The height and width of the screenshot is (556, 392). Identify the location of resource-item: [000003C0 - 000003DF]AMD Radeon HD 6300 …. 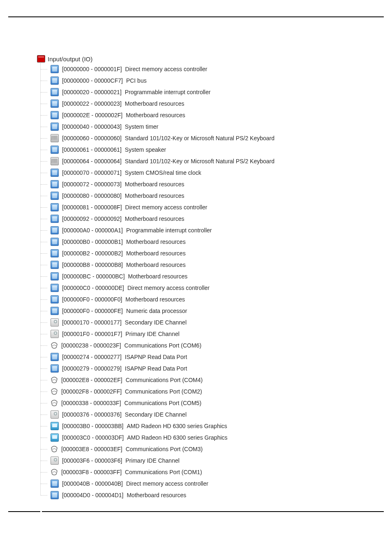
(212, 438).